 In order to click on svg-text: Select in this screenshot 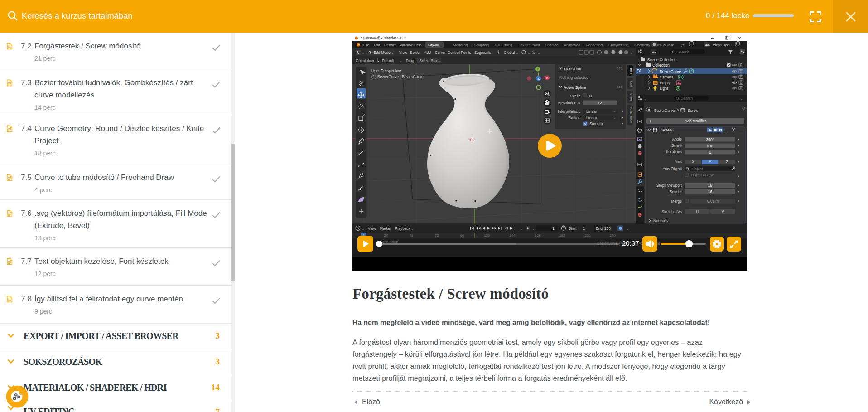, I will do `click(415, 53)`.